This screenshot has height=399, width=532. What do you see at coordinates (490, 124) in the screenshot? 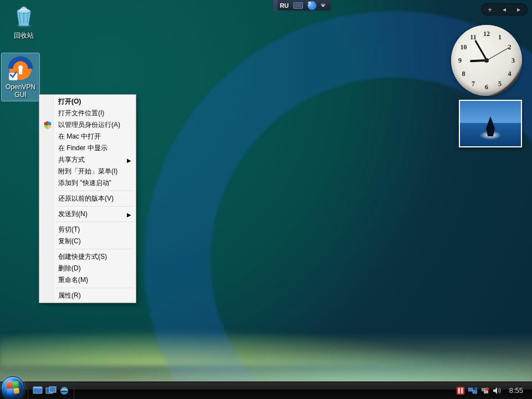
I see `slideshow-gadget` at bounding box center [490, 124].